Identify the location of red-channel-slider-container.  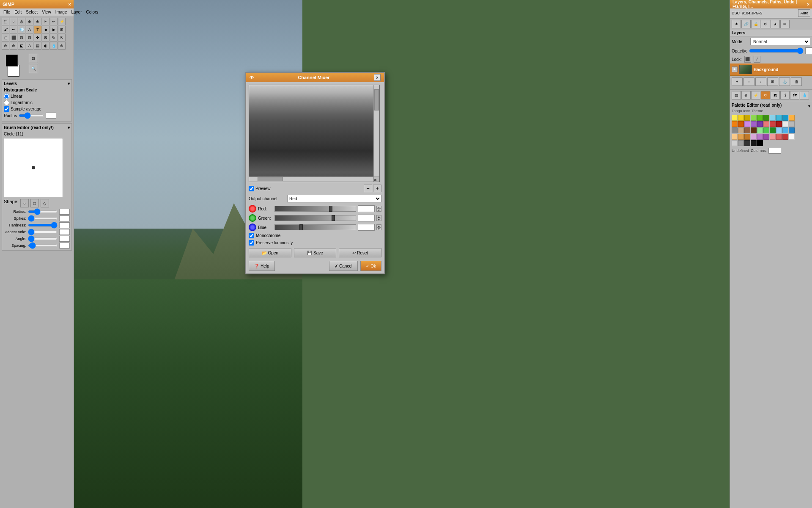
(315, 209).